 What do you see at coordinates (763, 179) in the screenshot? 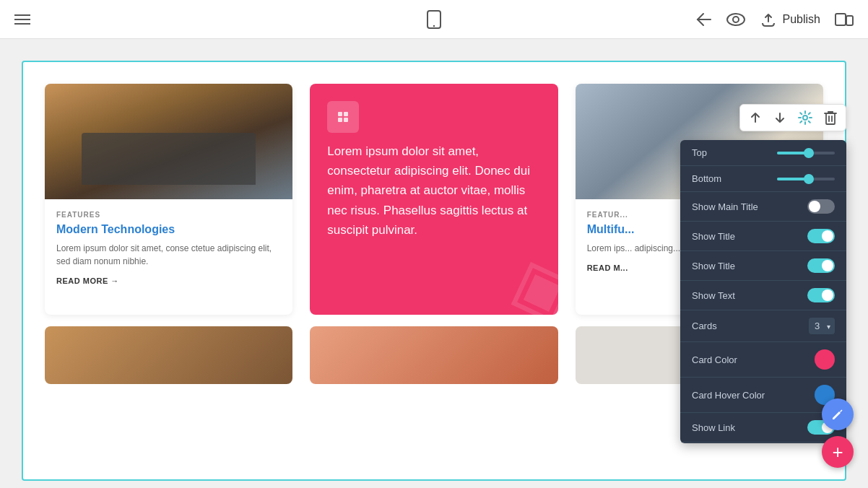
I see `setting-bottom: Bottom` at bounding box center [763, 179].